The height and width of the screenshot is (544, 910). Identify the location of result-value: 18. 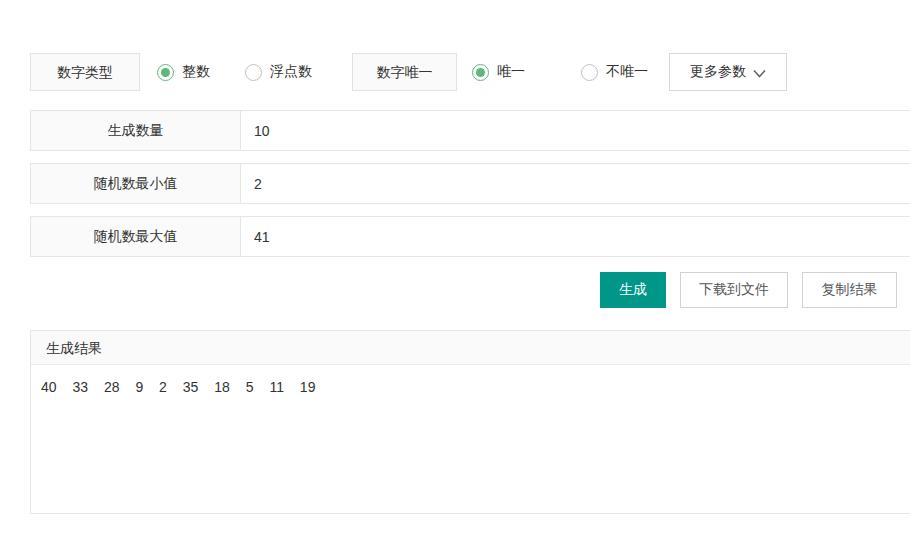
(222, 387).